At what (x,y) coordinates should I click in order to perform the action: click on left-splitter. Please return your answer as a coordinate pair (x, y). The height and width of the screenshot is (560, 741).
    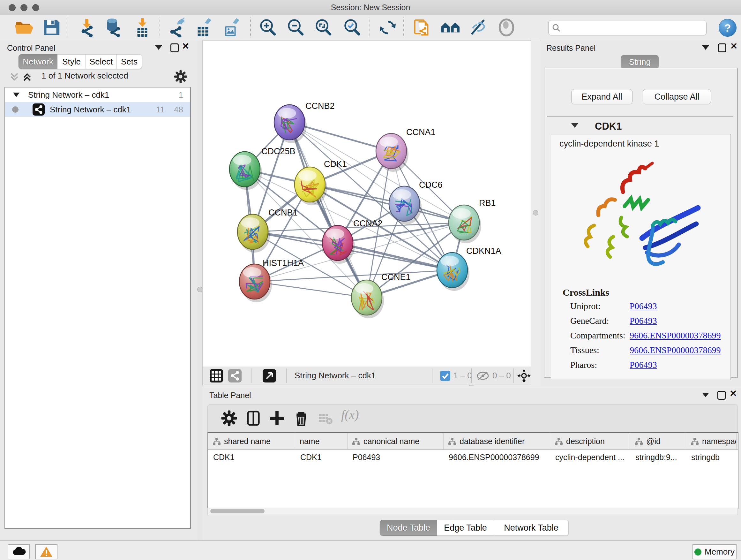
    Looking at the image, I should click on (200, 290).